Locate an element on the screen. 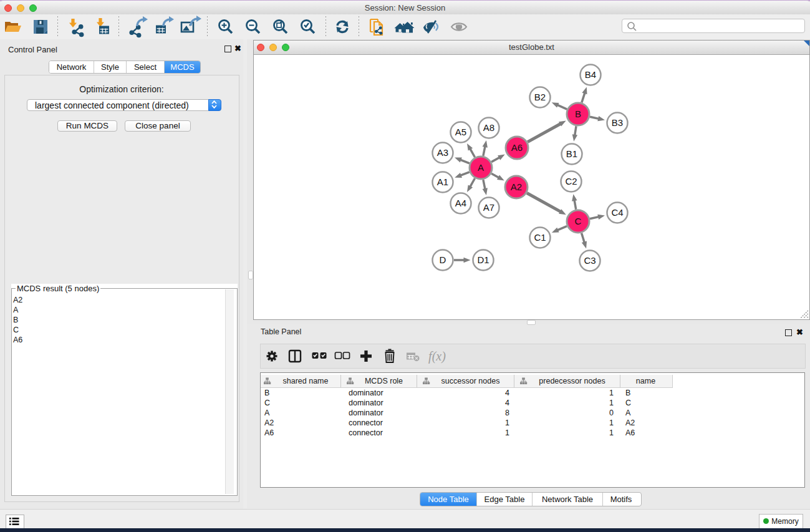  svg-text: A1 is located at coordinates (443, 182).